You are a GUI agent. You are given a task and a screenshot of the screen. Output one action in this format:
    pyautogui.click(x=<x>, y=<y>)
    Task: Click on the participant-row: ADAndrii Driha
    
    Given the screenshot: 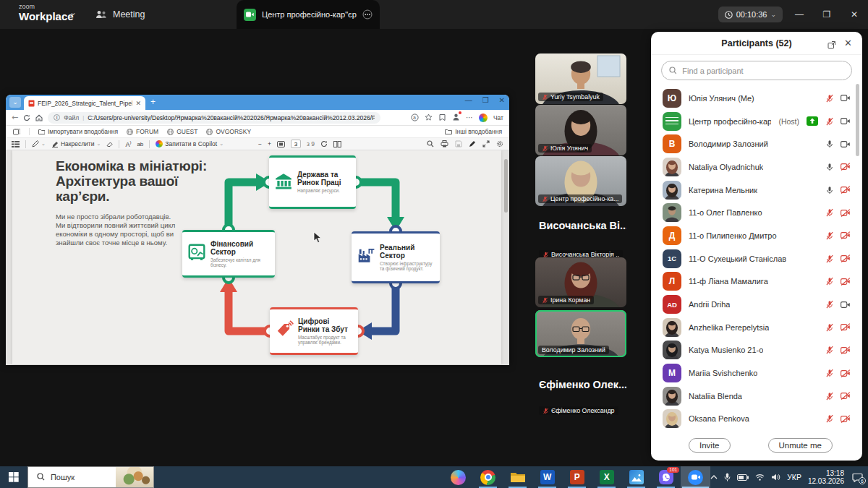 What is the action you would take?
    pyautogui.click(x=757, y=304)
    